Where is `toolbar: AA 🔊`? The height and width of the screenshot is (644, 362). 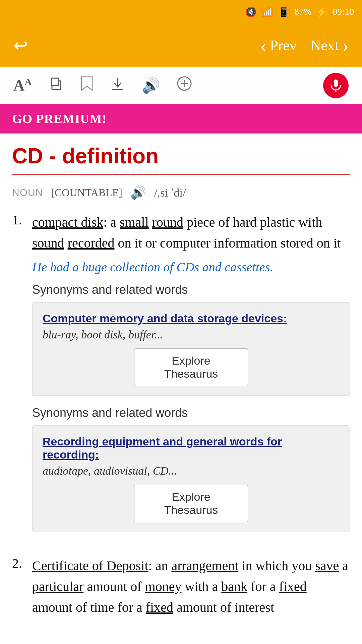
toolbar: AA 🔊 is located at coordinates (181, 86).